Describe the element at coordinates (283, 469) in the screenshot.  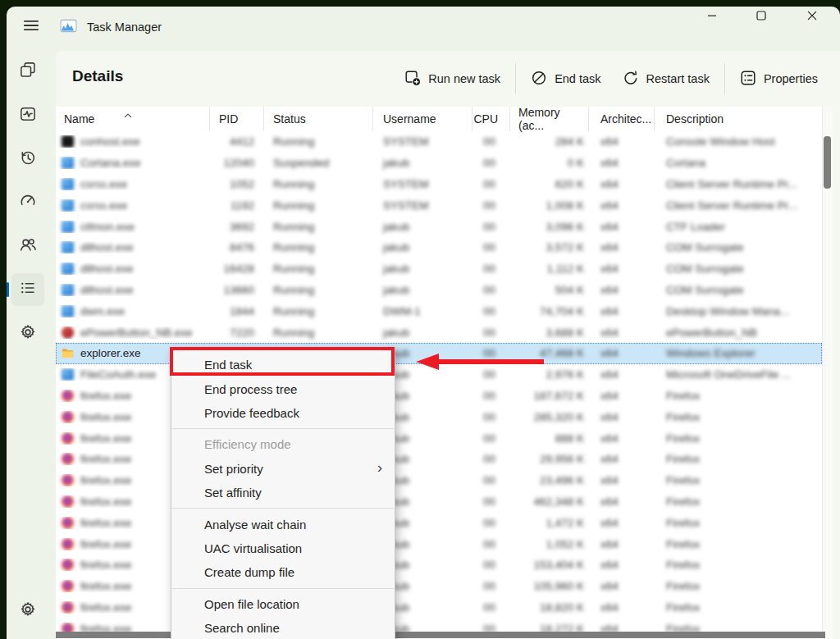
I see `context-menu-item-set-priority: Set priority›` at that location.